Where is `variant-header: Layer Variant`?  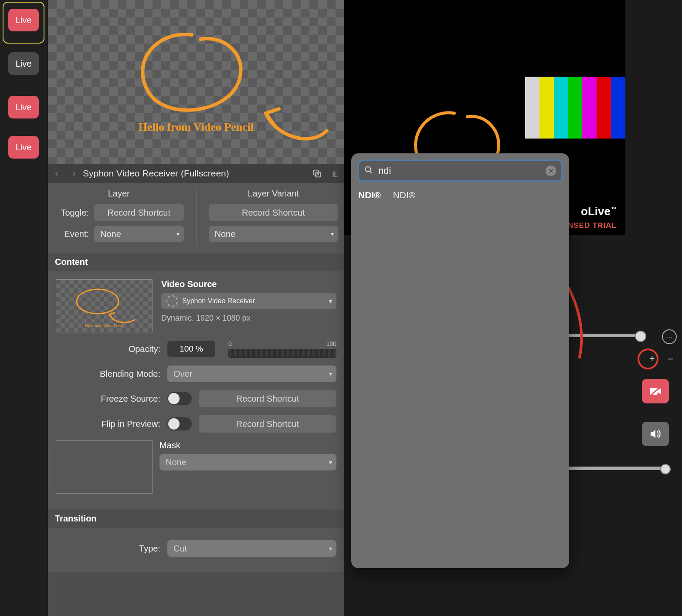
variant-header: Layer Variant is located at coordinates (274, 193).